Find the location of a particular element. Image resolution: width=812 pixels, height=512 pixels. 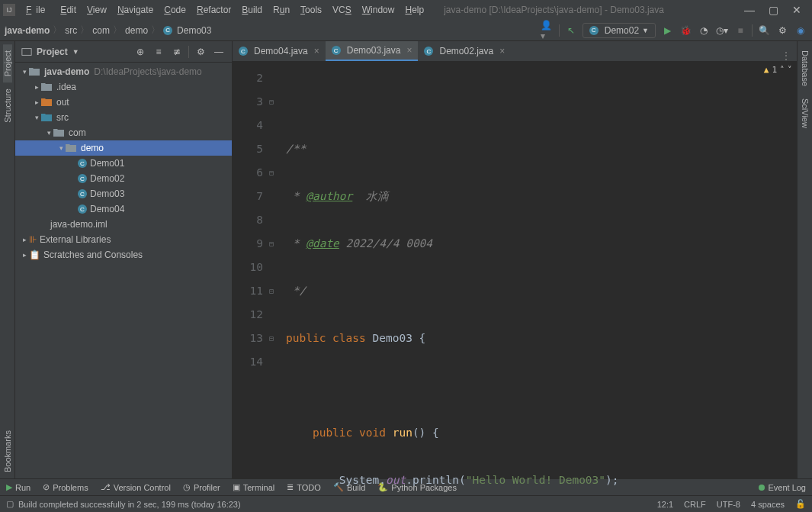

add-user-icon: 👤▾ is located at coordinates (547, 31).